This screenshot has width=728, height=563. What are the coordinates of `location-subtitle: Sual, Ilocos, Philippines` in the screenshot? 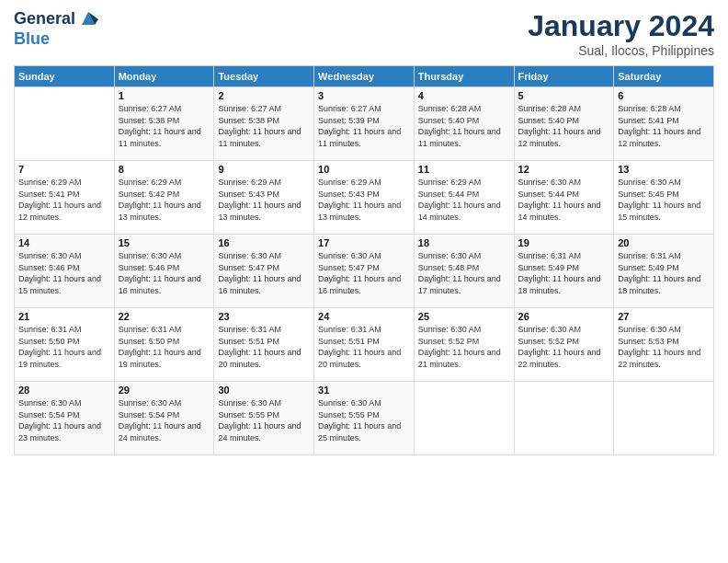 It's located at (621, 51).